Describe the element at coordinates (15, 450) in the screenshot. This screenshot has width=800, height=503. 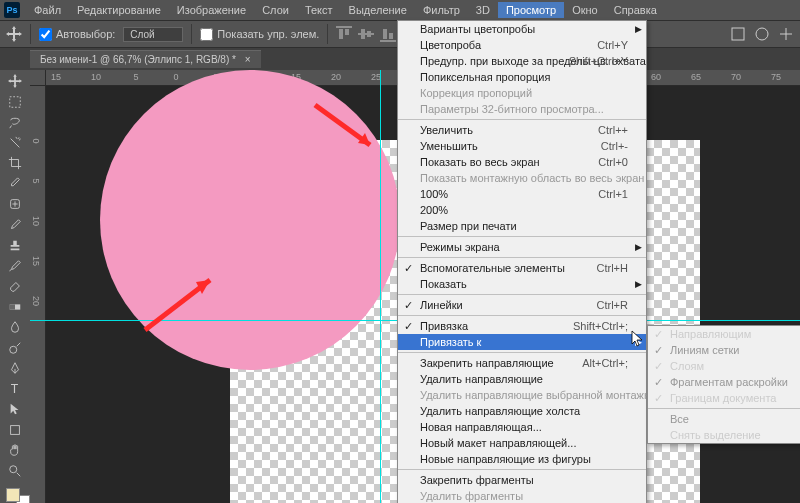
I see `hand-tool` at that location.